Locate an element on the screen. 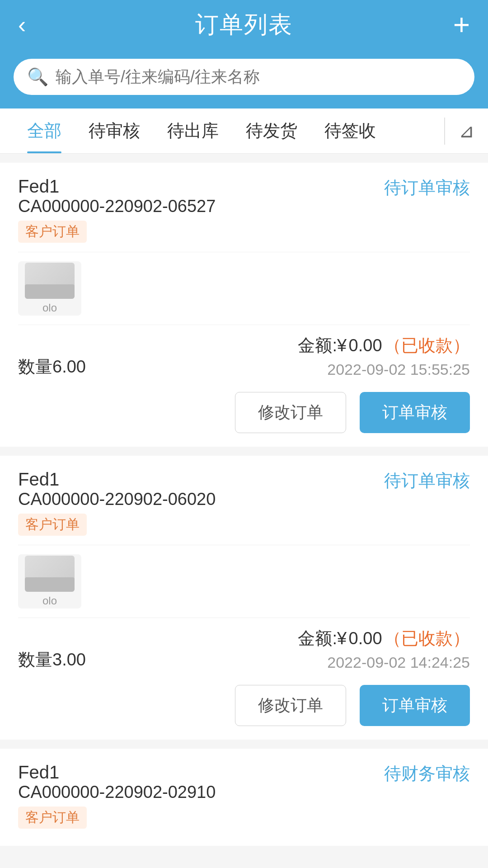  search-icon: 🔍 is located at coordinates (38, 77).